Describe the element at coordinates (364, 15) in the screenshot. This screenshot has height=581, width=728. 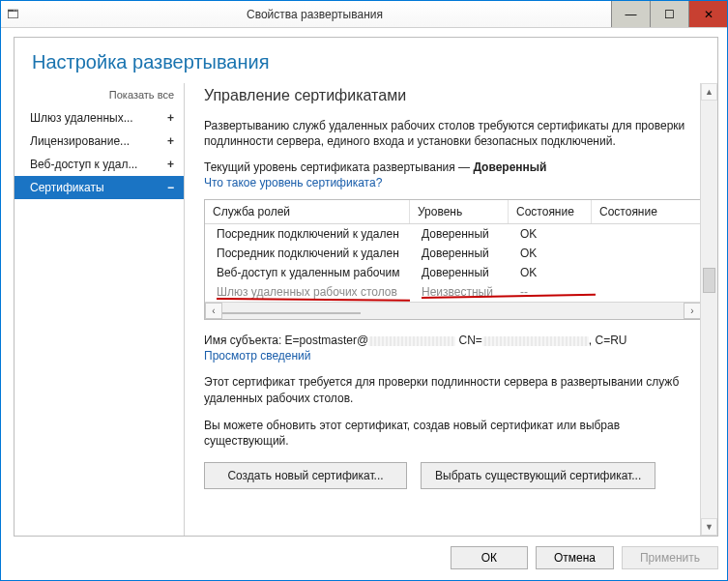
I see `titlebar: 🗔 Свойства развертывания — ☐ ✕` at that location.